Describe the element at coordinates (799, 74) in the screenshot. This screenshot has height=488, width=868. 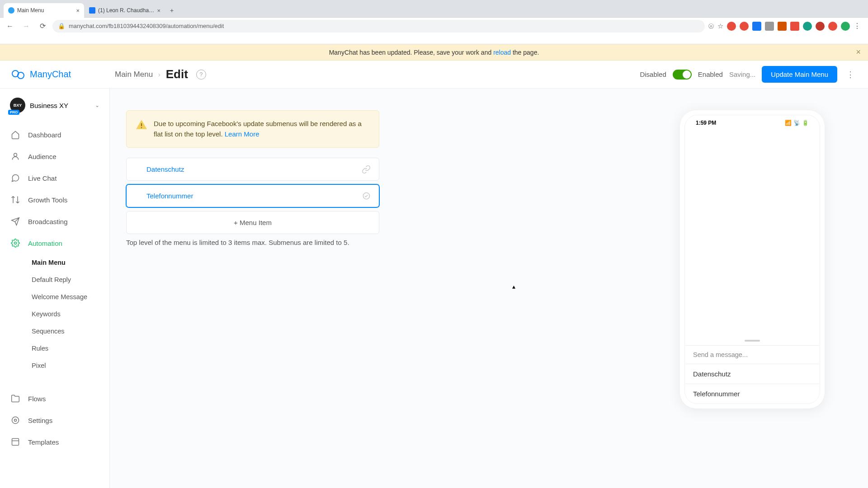
I see `update-main-menu-button: Update Main Menu` at that location.